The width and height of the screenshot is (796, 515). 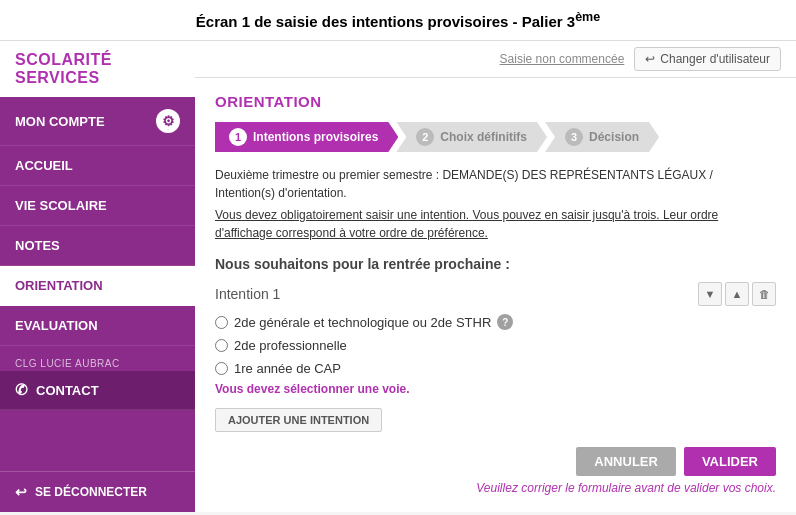 I want to click on sidebar-item-vie-scolaire: VIE SCOLAIRE, so click(x=98, y=206).